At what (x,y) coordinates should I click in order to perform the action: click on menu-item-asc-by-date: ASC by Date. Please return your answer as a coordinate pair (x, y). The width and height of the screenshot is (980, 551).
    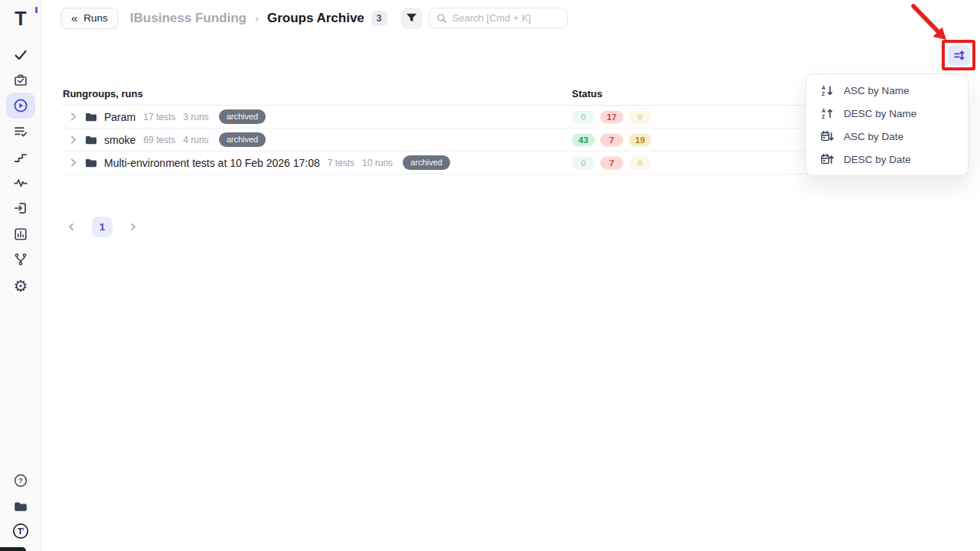
    Looking at the image, I should click on (887, 136).